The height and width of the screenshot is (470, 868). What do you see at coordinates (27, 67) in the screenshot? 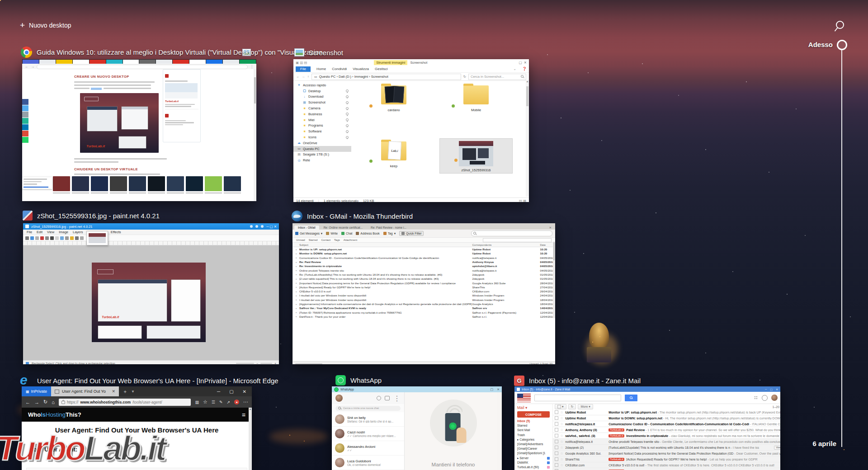
I see `mini-back-icon: ←` at bounding box center [27, 67].